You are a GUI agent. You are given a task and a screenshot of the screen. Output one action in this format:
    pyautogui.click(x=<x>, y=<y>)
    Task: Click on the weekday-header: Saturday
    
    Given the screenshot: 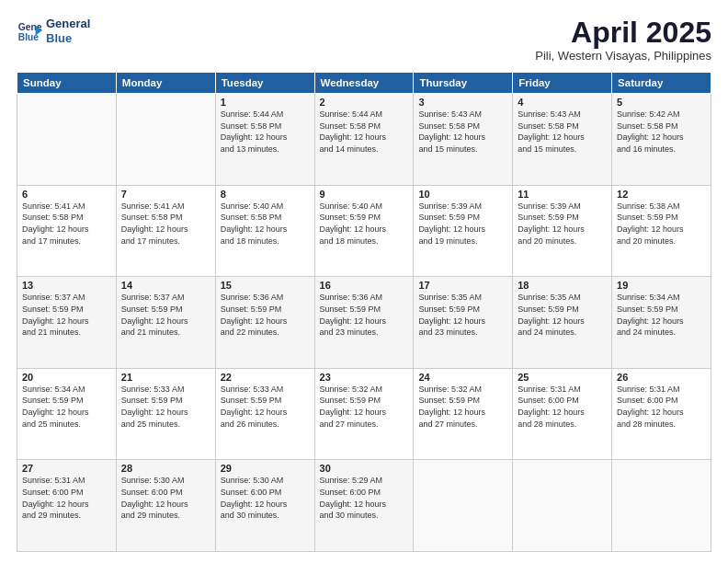 What is the action you would take?
    pyautogui.click(x=662, y=83)
    